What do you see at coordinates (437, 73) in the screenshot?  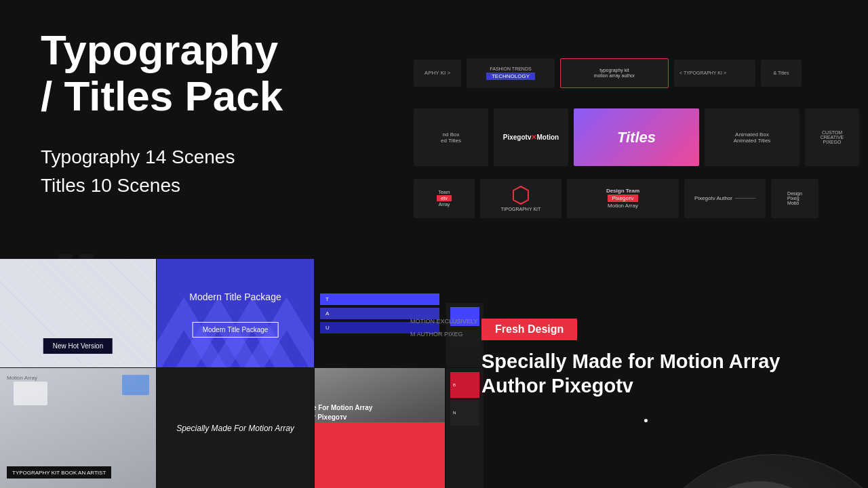 I see `strip-cell-1-1: APHY KI >` at bounding box center [437, 73].